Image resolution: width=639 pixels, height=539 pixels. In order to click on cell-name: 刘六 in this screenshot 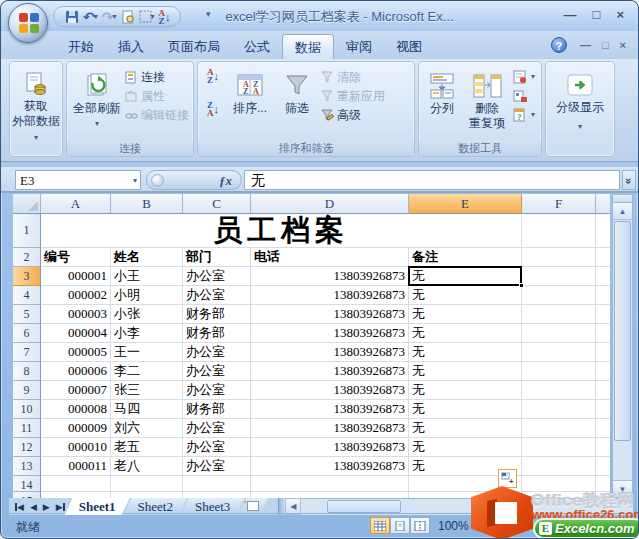, I will do `click(147, 428)`.